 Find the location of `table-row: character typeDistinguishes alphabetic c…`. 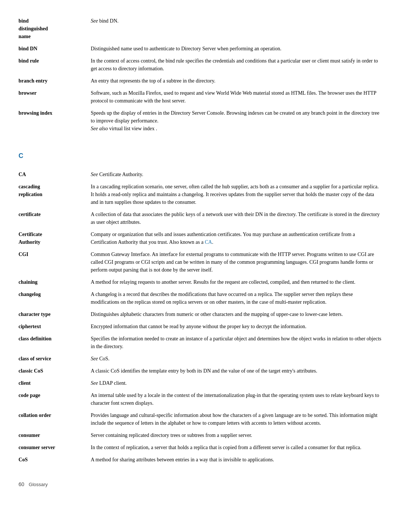

table-row: character typeDistinguishes alphabetic c… is located at coordinates (200, 314).